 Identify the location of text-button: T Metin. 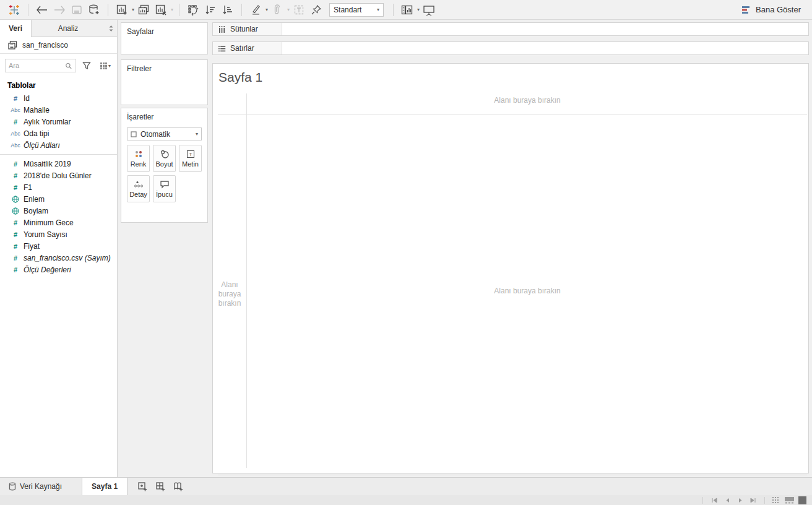
(191, 158).